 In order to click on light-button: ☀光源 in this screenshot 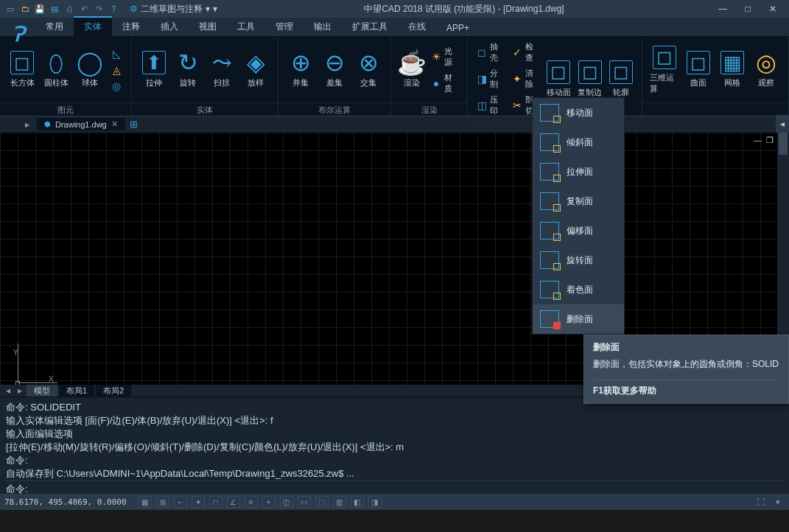, I will do `click(445, 57)`.